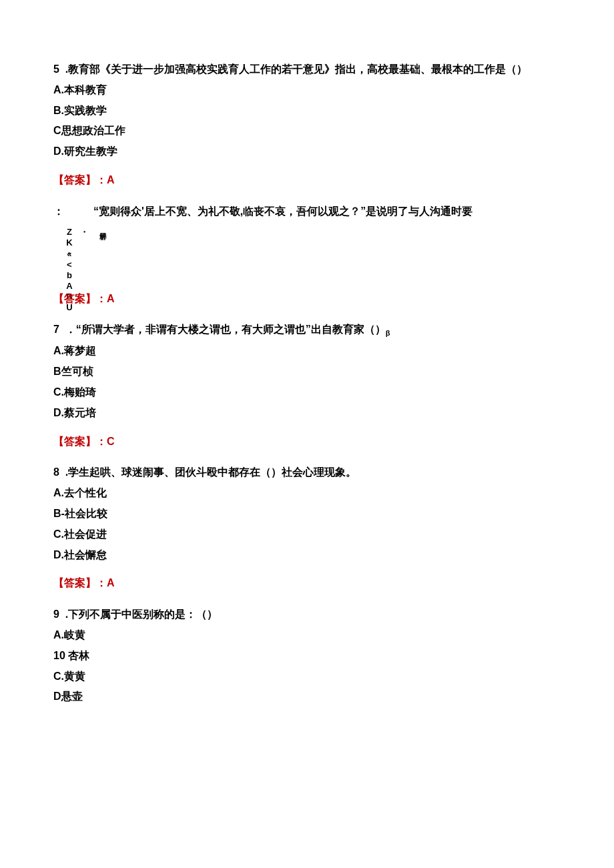  I want to click on q9-option-c: C.黄黄, so click(307, 677).